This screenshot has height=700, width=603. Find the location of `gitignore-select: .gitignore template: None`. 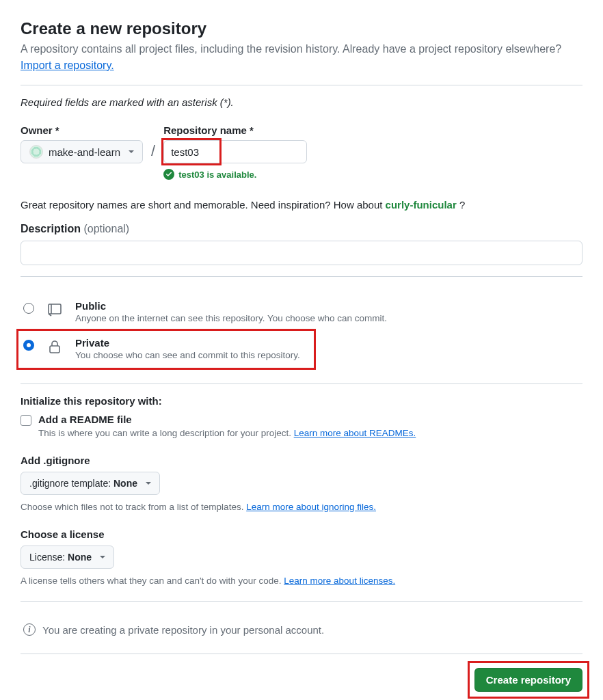

gitignore-select: .gitignore template: None is located at coordinates (90, 483).